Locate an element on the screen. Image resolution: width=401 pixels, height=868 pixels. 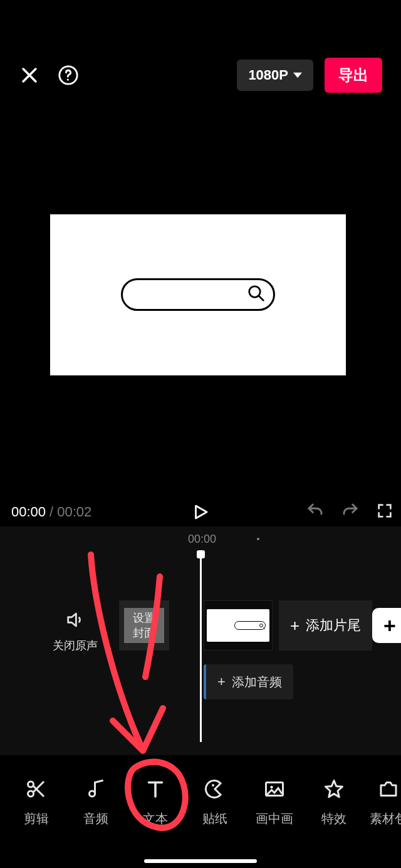
resolution-label: 1080P is located at coordinates (268, 75).